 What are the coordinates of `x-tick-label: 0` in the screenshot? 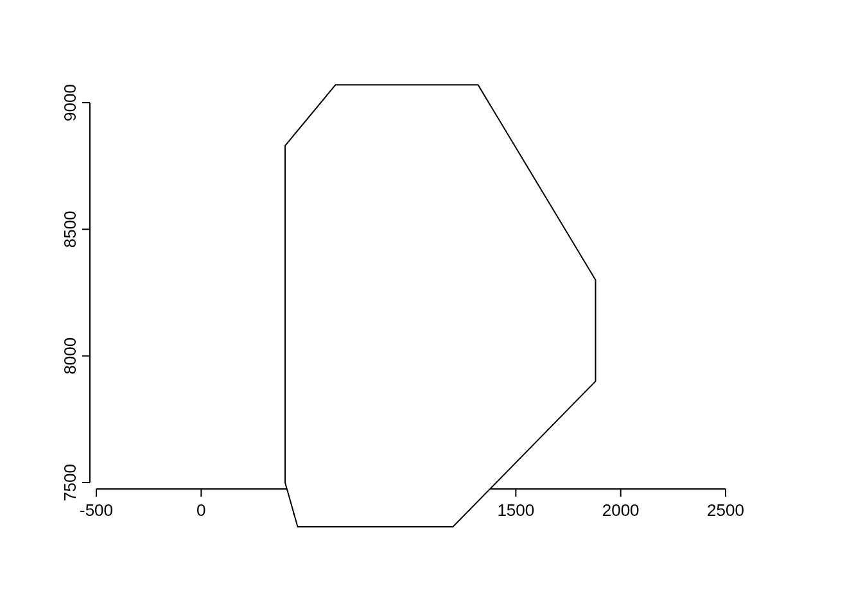 It's located at (201, 510).